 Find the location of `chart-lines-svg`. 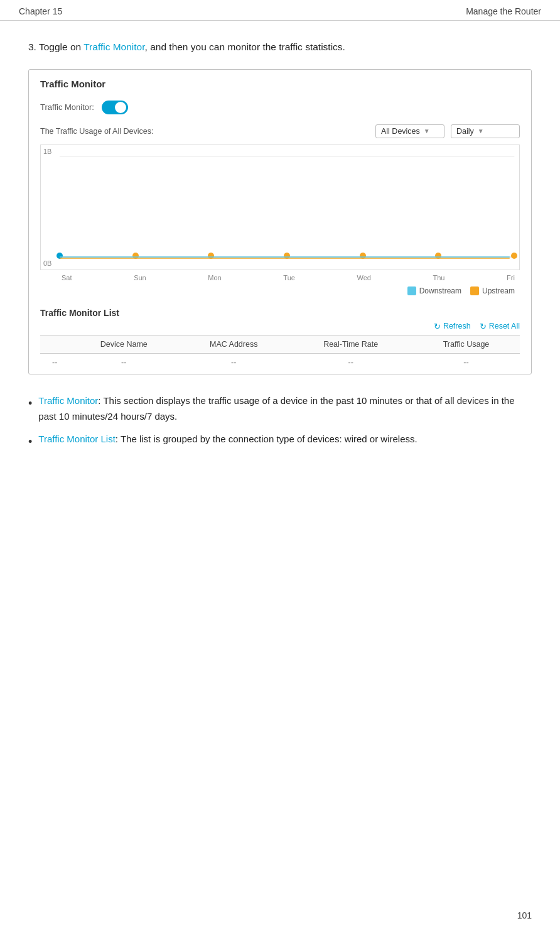

chart-lines-svg is located at coordinates (280, 207).